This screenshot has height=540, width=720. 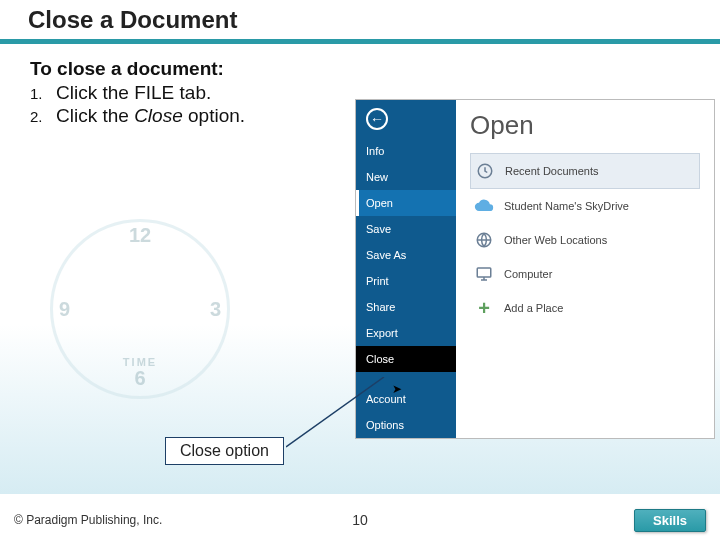 I want to click on open-location-other-web-locations: Other Web Locations, so click(x=585, y=240).